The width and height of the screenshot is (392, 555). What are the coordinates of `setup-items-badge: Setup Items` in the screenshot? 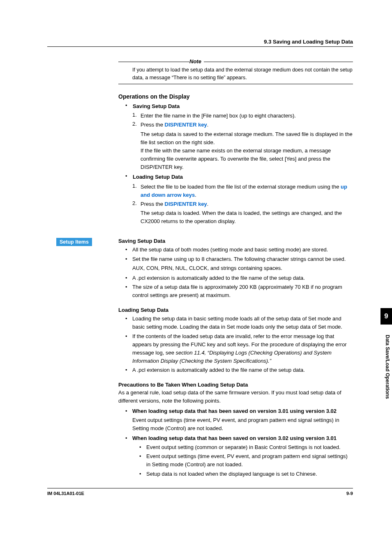 It's located at (74, 242).